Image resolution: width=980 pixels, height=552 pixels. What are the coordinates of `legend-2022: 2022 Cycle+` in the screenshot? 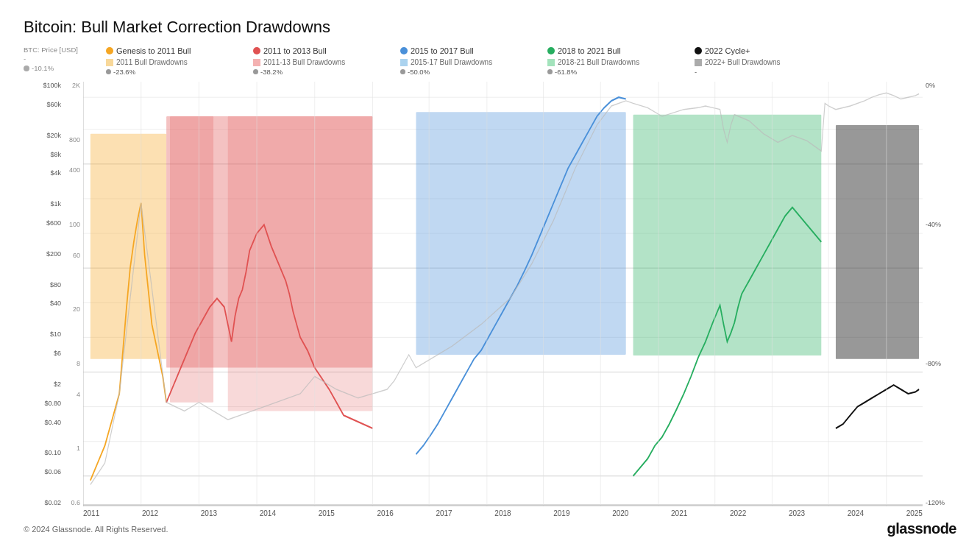 It's located at (768, 51).